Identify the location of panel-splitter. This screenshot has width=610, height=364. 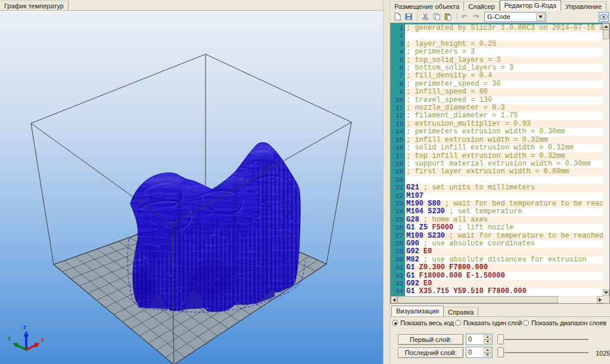
(387, 182).